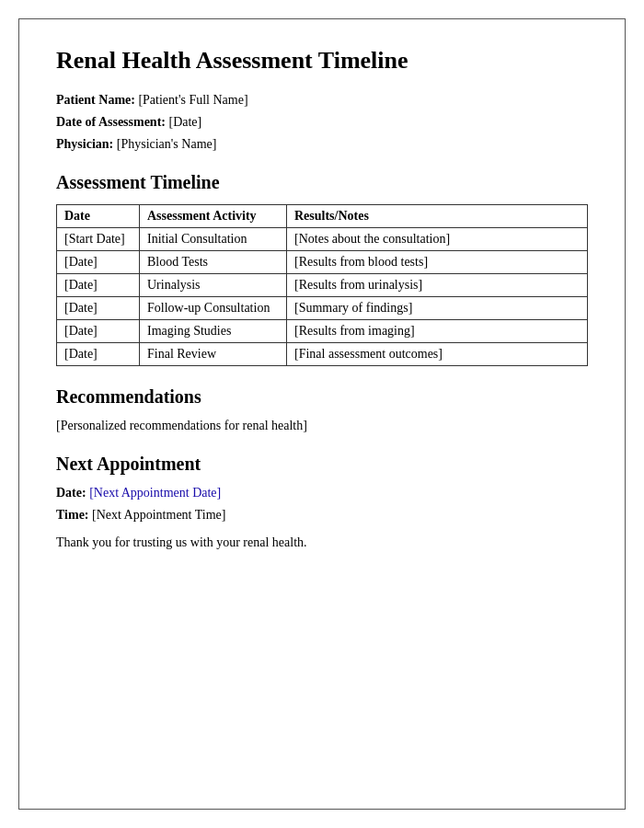 The height and width of the screenshot is (828, 644). I want to click on next-appointment-heading: Next Appointment, so click(322, 464).